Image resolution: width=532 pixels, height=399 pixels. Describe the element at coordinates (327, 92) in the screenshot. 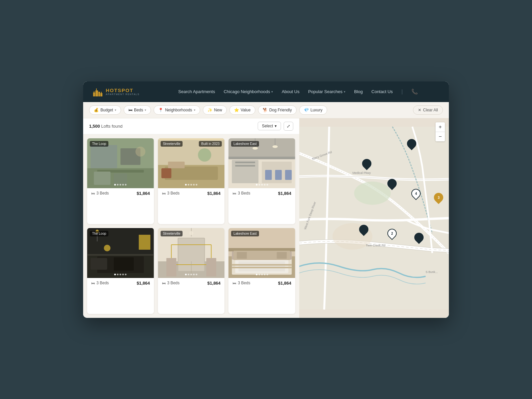

I see `nav-popular-searches: Popular Searches ▾` at that location.